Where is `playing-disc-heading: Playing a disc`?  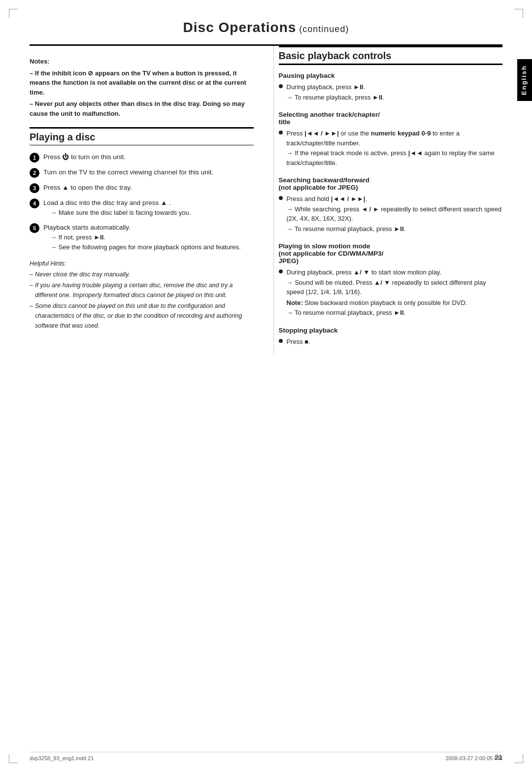
playing-disc-heading: Playing a disc is located at coordinates (142, 136).